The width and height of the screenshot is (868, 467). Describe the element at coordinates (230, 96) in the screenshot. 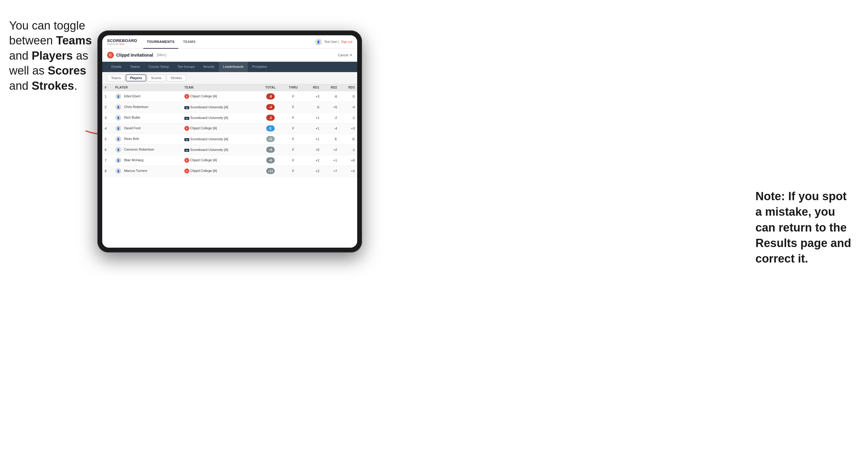

I see `table-row: 1 👤 Elliot Ebert C Clippd College [A] -8…` at that location.